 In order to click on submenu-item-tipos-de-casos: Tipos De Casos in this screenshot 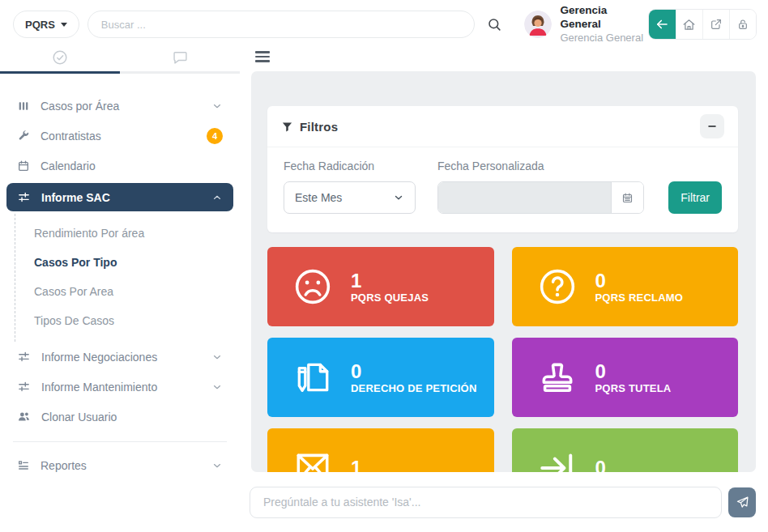, I will do `click(128, 321)`.